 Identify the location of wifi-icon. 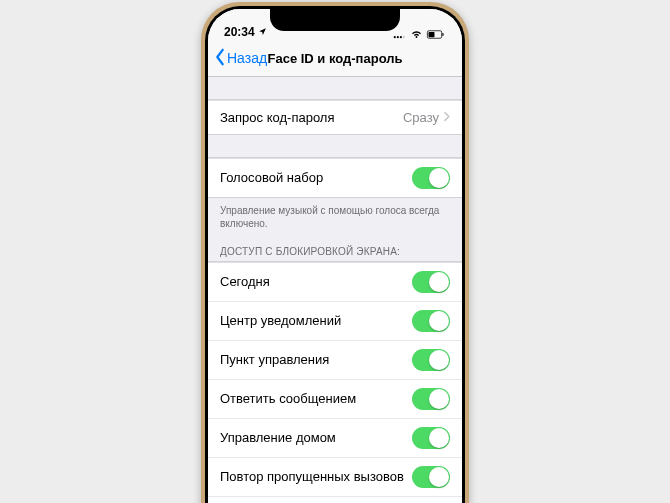
(416, 34).